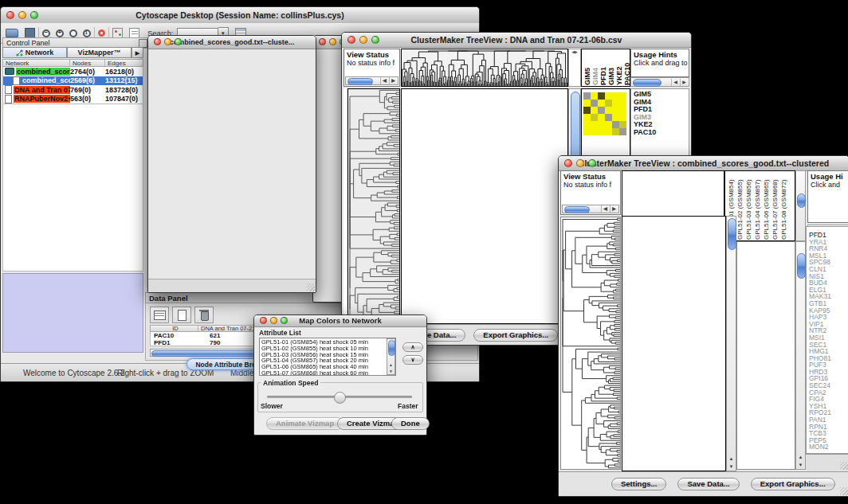 This screenshot has height=504, width=848. What do you see at coordinates (413, 347) in the screenshot?
I see `move-up-button: ∧` at bounding box center [413, 347].